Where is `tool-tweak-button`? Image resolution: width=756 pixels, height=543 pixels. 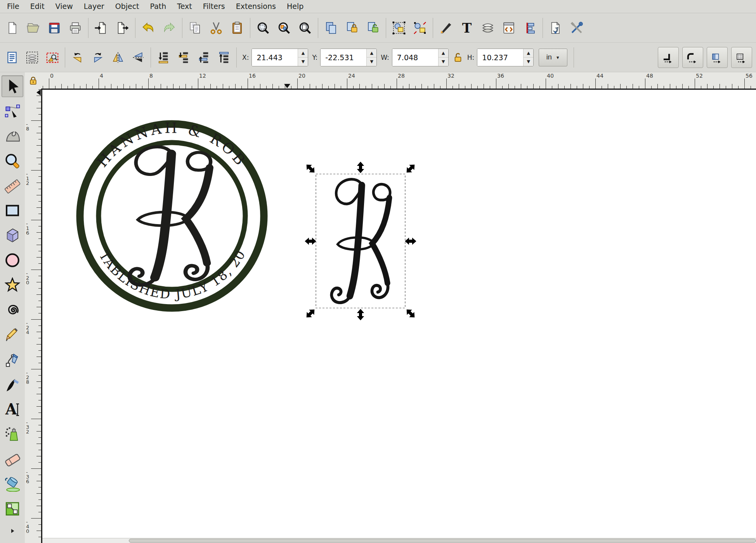
tool-tweak-button is located at coordinates (12, 136).